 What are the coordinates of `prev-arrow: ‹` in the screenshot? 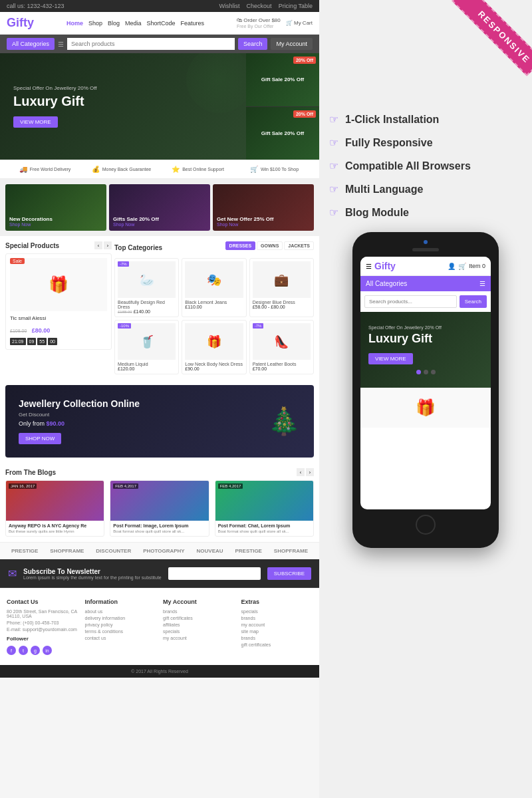 It's located at (98, 245).